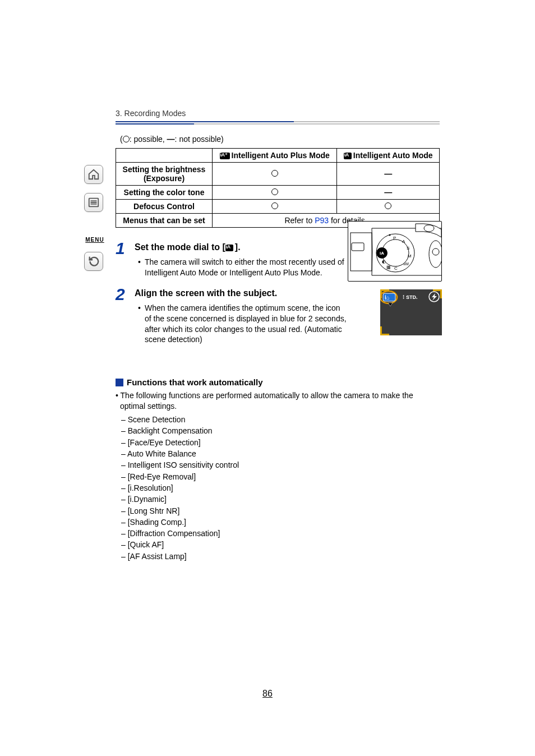 This screenshot has height=756, width=535. What do you see at coordinates (95, 240) in the screenshot?
I see `menu-label: MENU` at bounding box center [95, 240].